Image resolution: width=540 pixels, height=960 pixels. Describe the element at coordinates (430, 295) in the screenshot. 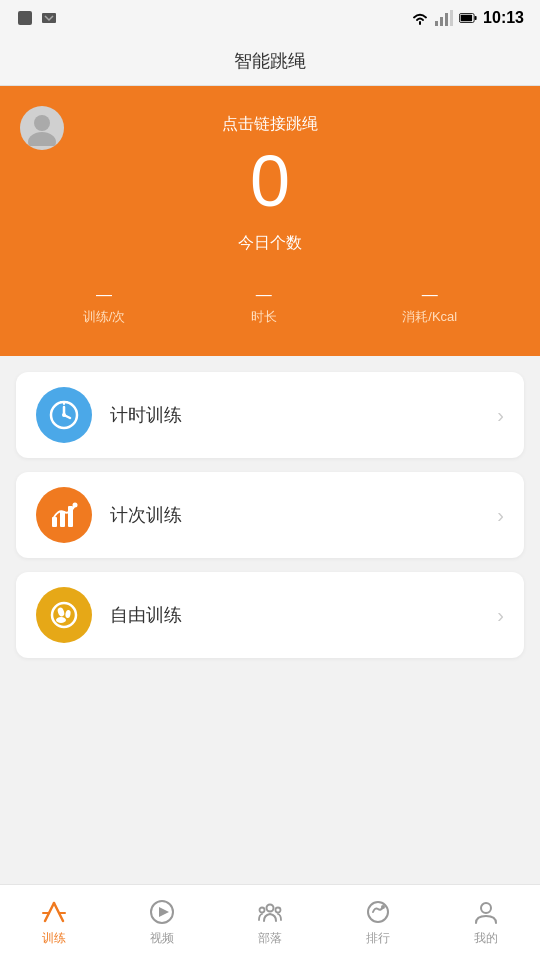

I see `stat-calories-value: —` at that location.